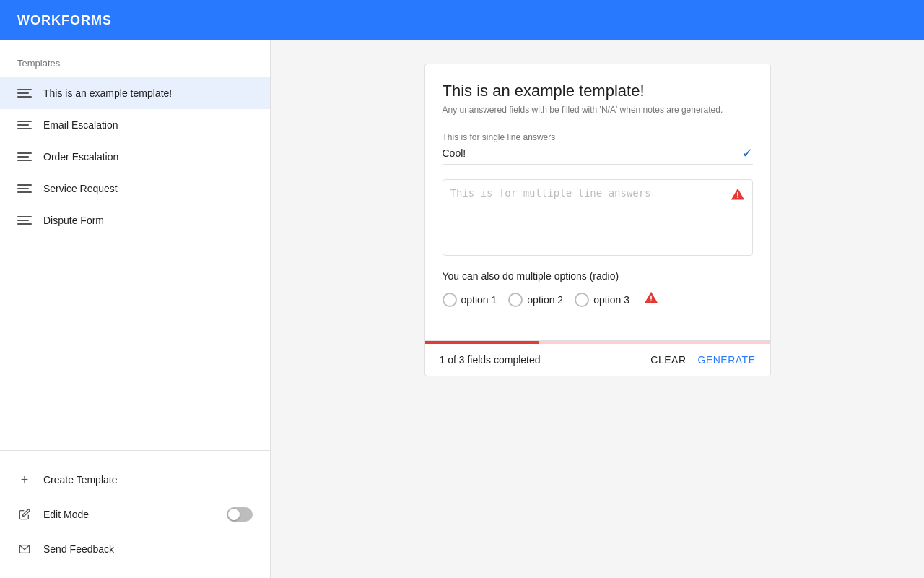 The image size is (924, 578). I want to click on plus-icon: +, so click(25, 480).